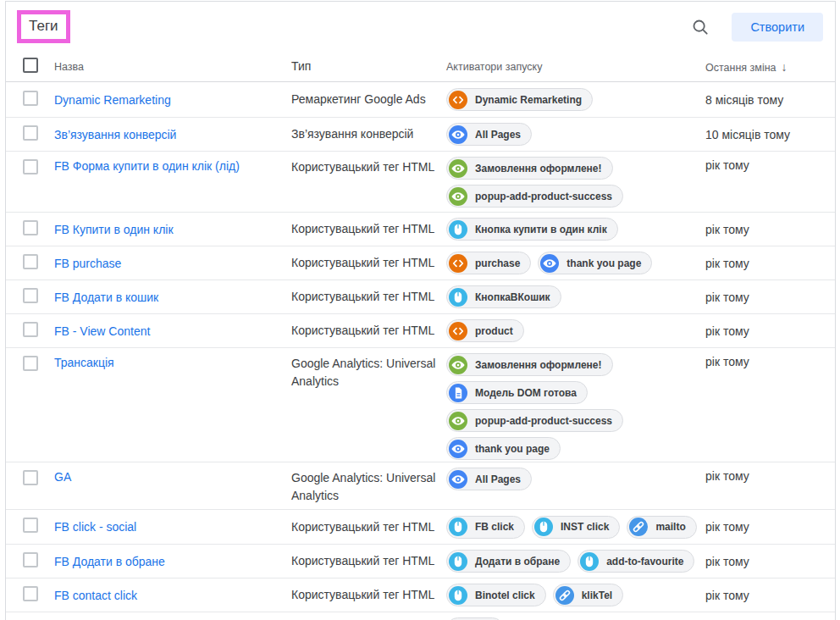  What do you see at coordinates (576, 67) in the screenshot?
I see `column-header-triggers: Активатори запуску` at bounding box center [576, 67].